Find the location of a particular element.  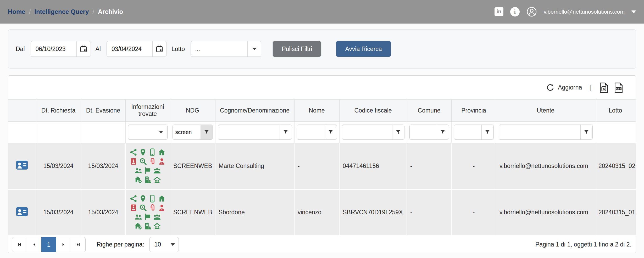

breadcrumb-intelligence-query: Intelligence Query is located at coordinates (62, 12).